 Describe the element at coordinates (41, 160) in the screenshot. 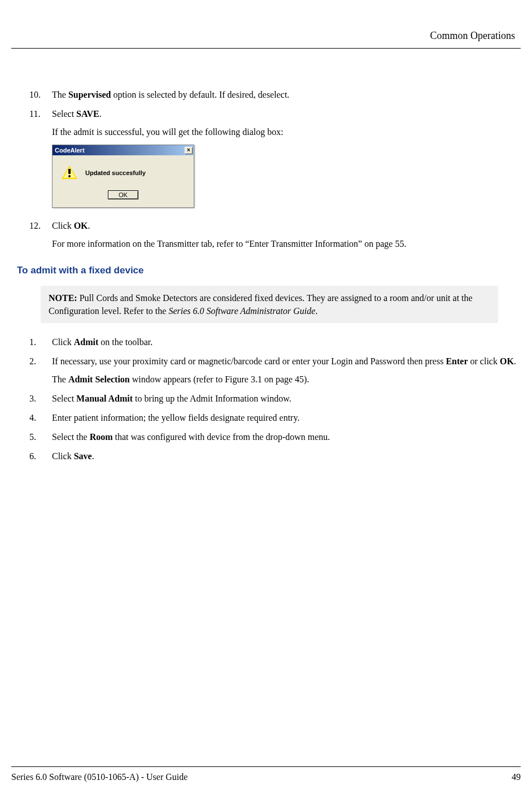

I see `step-number: 11.` at that location.